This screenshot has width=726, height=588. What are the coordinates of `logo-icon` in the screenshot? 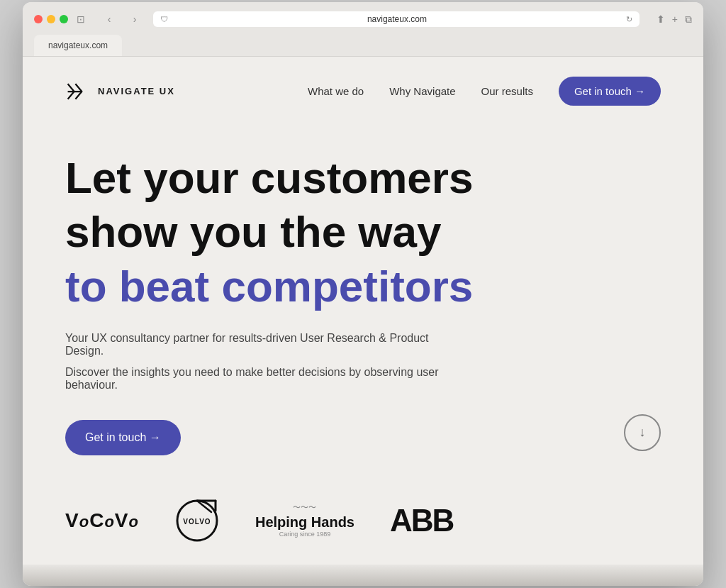 It's located at (78, 91).